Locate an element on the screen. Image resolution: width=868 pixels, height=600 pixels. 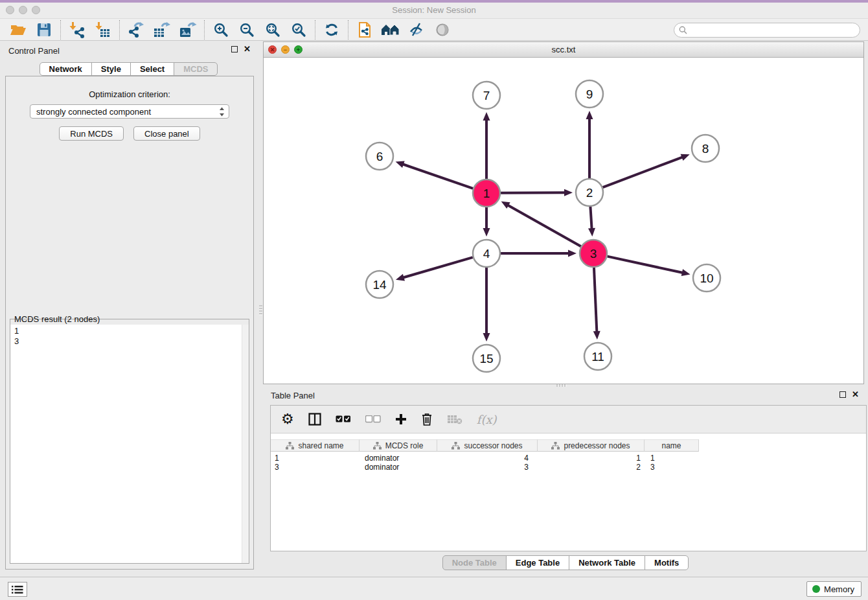
cell-successor-nodes: 4 is located at coordinates (487, 457).